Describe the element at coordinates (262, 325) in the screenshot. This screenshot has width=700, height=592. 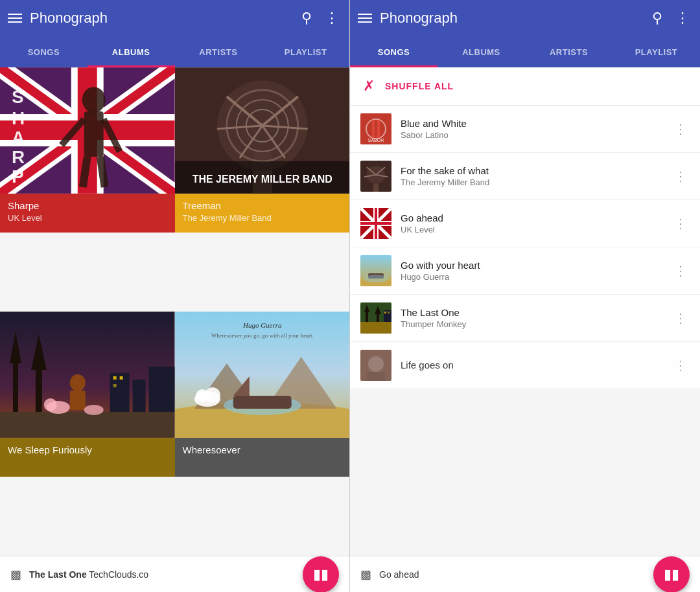
I see `svg-text: Hugo Guerra` at that location.